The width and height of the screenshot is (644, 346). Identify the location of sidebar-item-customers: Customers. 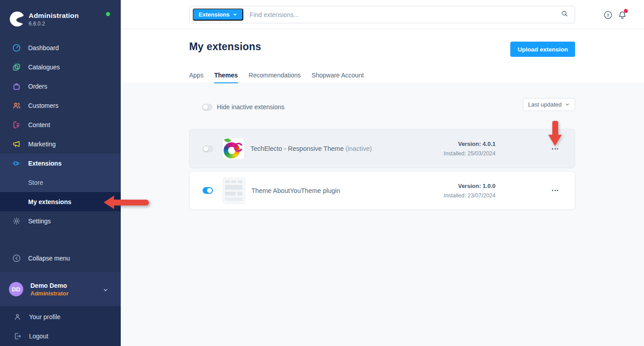
(60, 106).